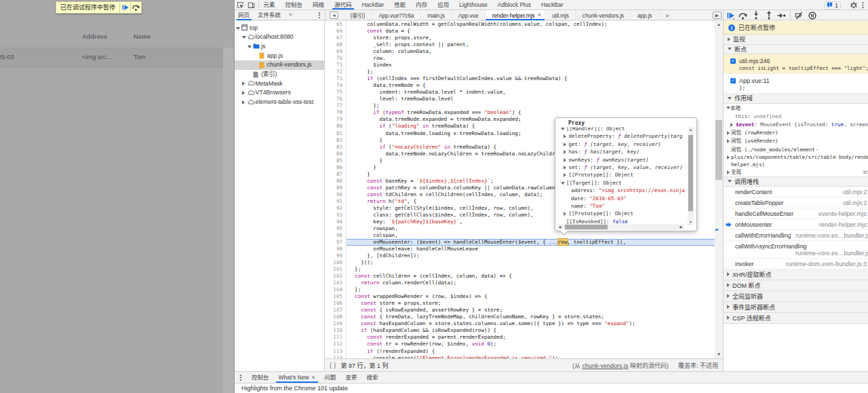 This screenshot has height=393, width=868. What do you see at coordinates (125, 7) in the screenshot?
I see `resume-script-button` at bounding box center [125, 7].